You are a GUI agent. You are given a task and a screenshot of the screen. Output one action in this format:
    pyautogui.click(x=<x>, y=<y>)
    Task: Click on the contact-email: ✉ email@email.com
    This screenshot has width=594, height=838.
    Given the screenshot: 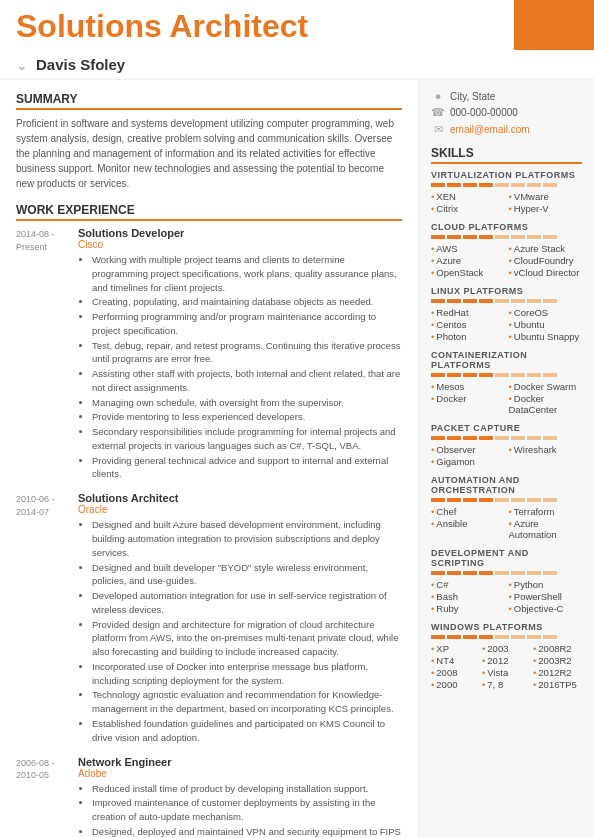 What is the action you would take?
    pyautogui.click(x=506, y=130)
    